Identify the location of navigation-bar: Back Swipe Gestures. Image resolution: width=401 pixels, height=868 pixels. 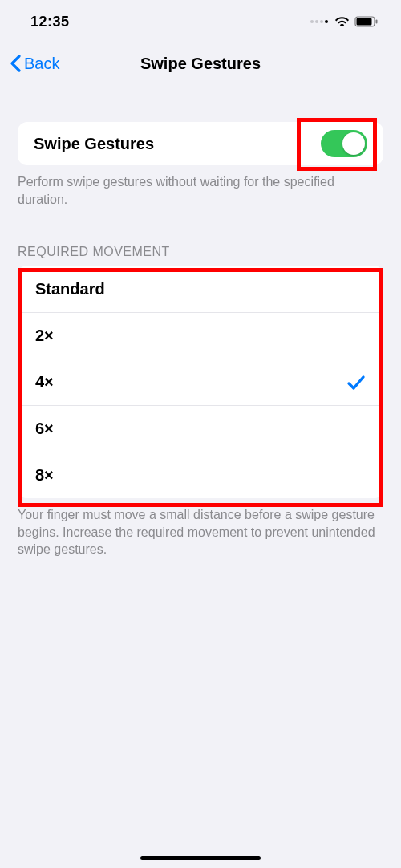
(200, 63).